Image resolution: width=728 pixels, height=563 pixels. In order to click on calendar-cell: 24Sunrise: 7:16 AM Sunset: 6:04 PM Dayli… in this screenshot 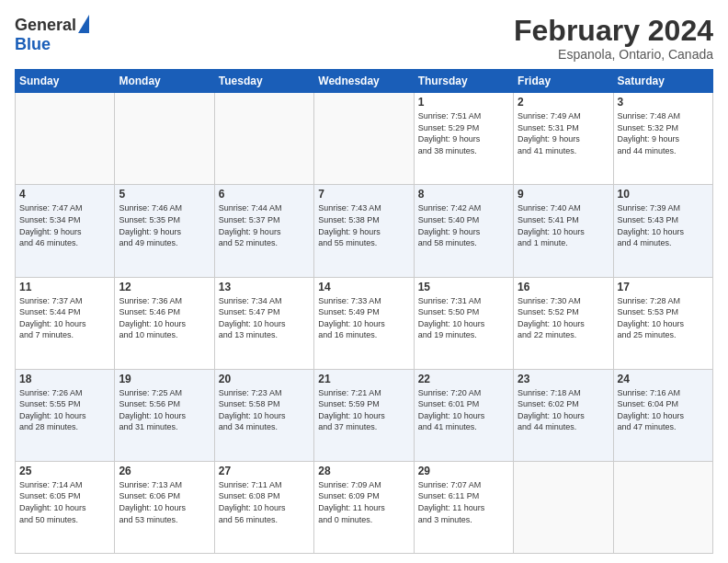, I will do `click(663, 415)`.